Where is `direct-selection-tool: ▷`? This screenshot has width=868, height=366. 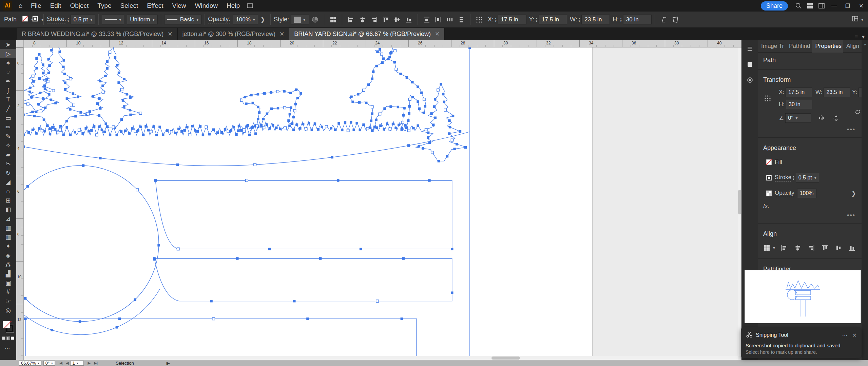
direct-selection-tool: ▷ is located at coordinates (8, 54).